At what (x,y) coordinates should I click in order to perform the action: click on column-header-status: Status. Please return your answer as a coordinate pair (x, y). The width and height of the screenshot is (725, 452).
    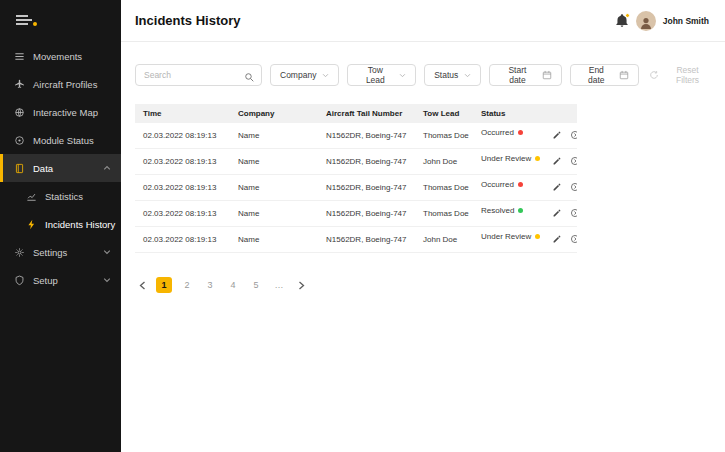
    Looking at the image, I should click on (507, 114).